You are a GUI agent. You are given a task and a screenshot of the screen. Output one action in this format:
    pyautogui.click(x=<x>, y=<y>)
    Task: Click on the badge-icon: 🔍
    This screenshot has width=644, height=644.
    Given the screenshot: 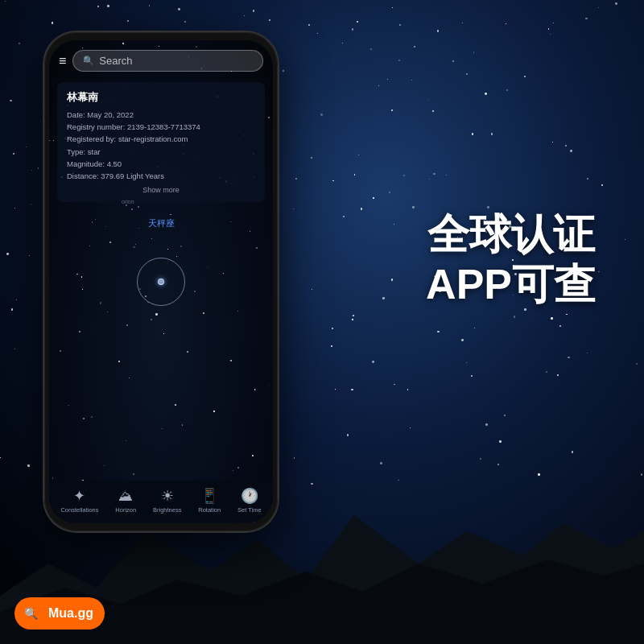 What is the action you would take?
    pyautogui.click(x=31, y=613)
    